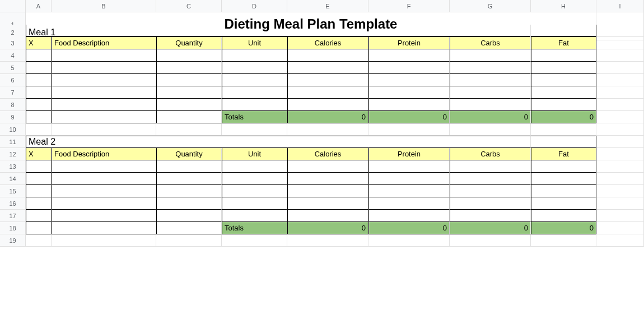  What do you see at coordinates (491, 167) in the screenshot?
I see `cell-G13` at bounding box center [491, 167].